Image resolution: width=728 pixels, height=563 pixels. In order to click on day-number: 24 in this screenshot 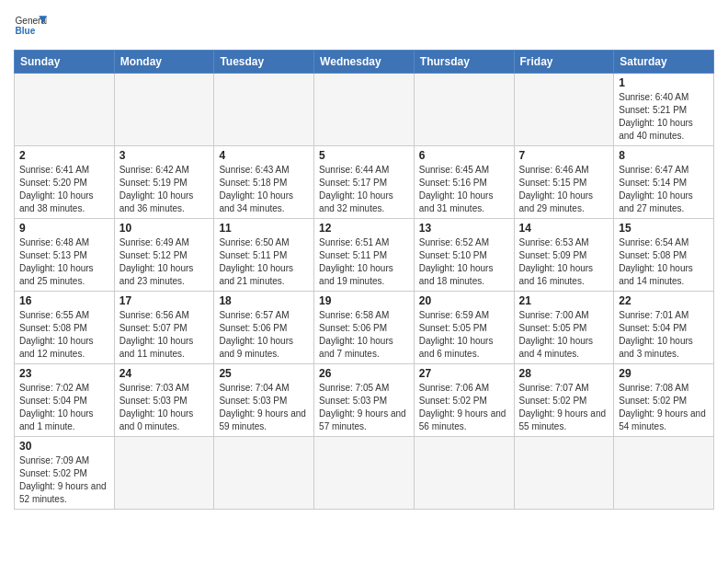, I will do `click(165, 373)`.